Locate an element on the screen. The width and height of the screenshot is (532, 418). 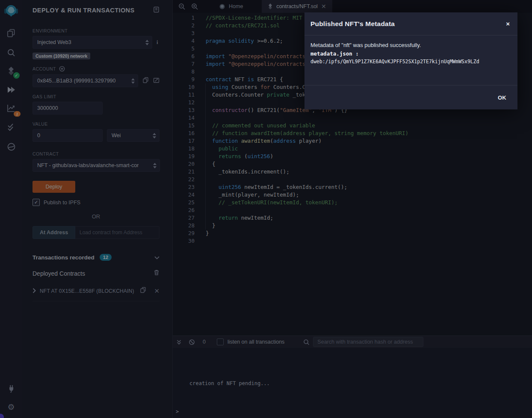
modal-title: Published NFT's Metadata is located at coordinates (352, 24).